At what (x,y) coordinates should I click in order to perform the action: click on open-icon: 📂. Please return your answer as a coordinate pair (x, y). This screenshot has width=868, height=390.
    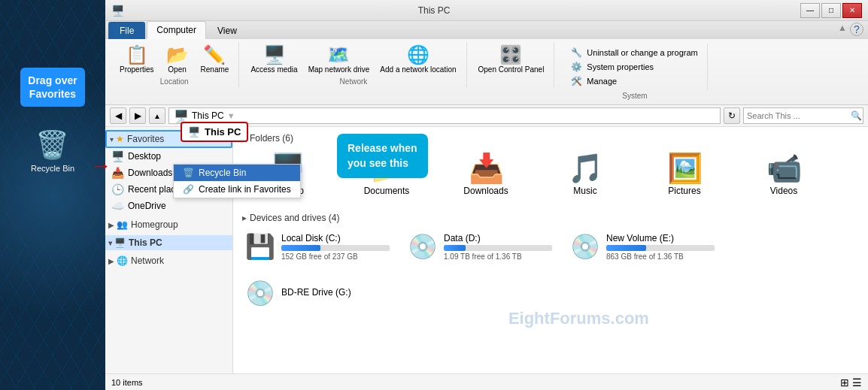
    Looking at the image, I should click on (178, 55).